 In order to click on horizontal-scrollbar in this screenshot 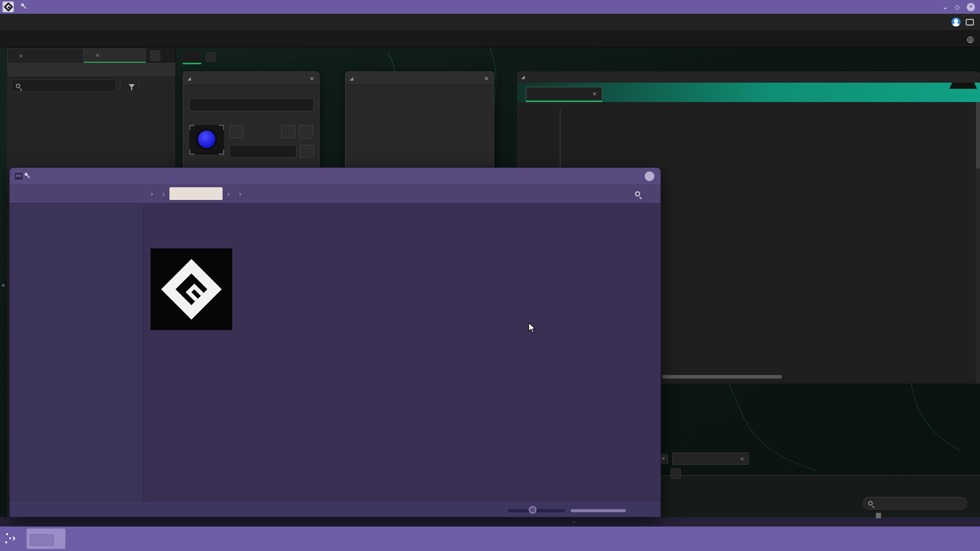, I will do `click(722, 377)`.